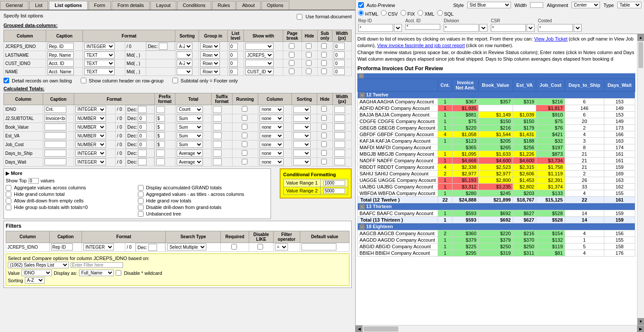 The width and height of the screenshot is (644, 332). What do you see at coordinates (497, 140) in the screenshot?
I see `row-kafja: KAFJA KAFJA Company Account 1 $123 $205 …` at bounding box center [497, 140].